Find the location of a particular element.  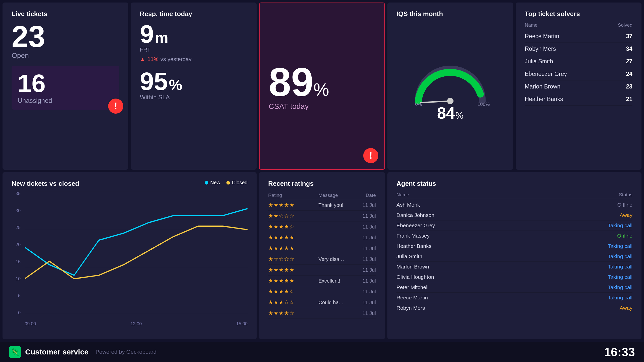

solvers-title: Top ticket solvers is located at coordinates (579, 14).